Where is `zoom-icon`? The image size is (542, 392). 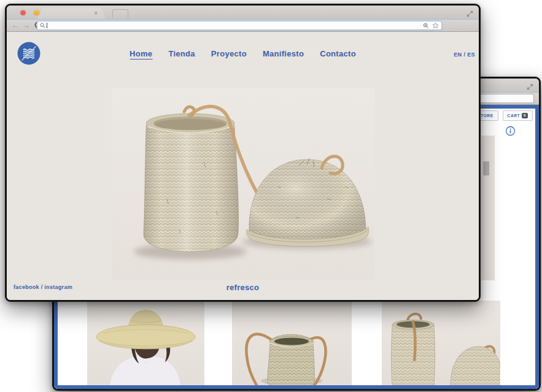 zoom-icon is located at coordinates (426, 26).